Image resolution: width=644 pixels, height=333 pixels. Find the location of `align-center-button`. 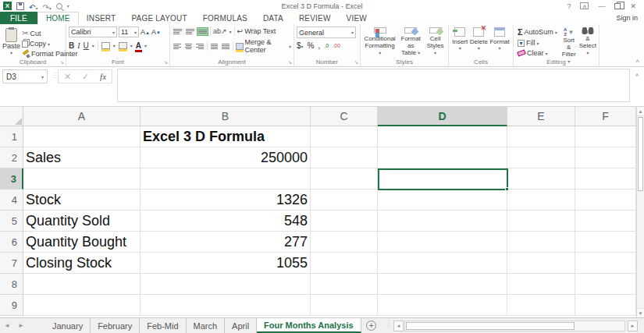

align-center-button is located at coordinates (189, 47).